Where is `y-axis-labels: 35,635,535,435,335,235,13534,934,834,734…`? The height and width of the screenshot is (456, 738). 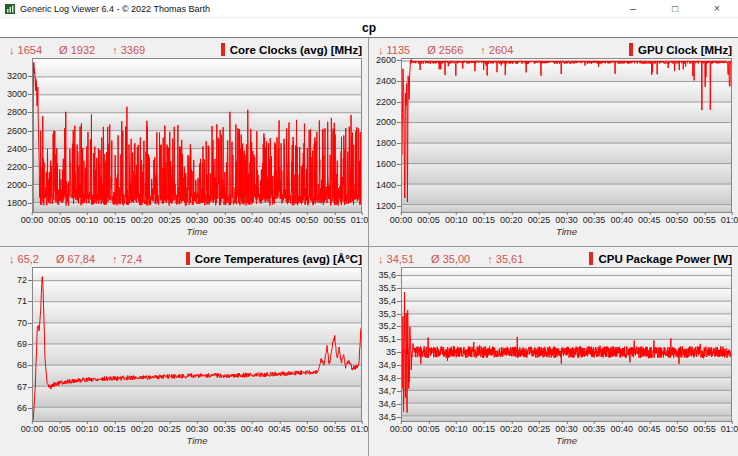
y-axis-labels: 35,635,535,435,335,235,13534,934,834,734… is located at coordinates (385, 344).